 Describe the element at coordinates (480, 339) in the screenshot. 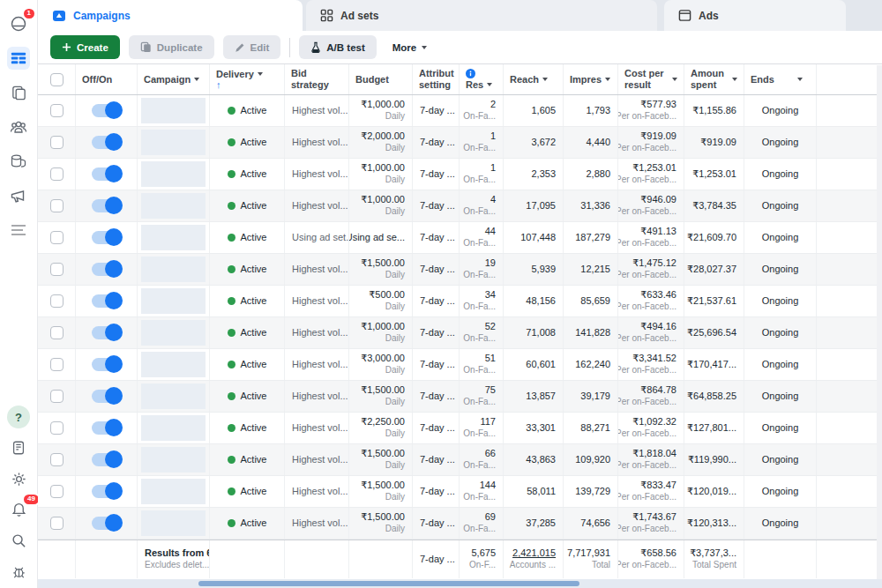

I see `results-sub: On-Fa...` at that location.